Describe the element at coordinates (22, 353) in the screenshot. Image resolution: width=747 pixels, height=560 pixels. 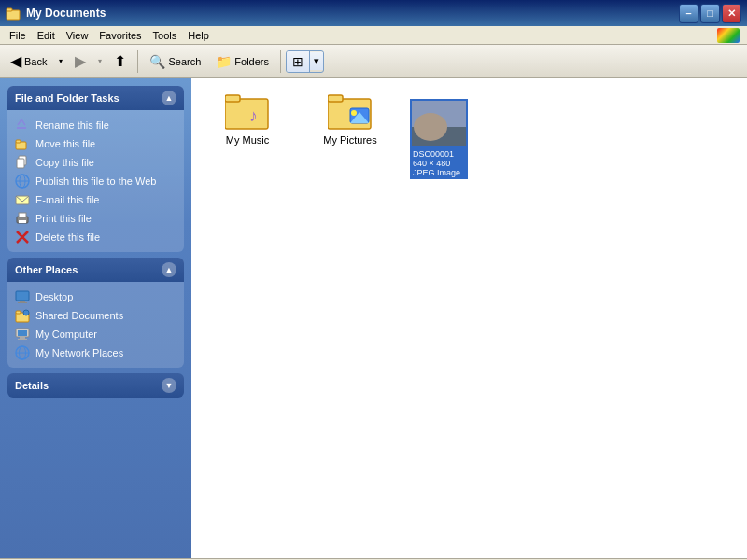
I see `network-icon` at that location.